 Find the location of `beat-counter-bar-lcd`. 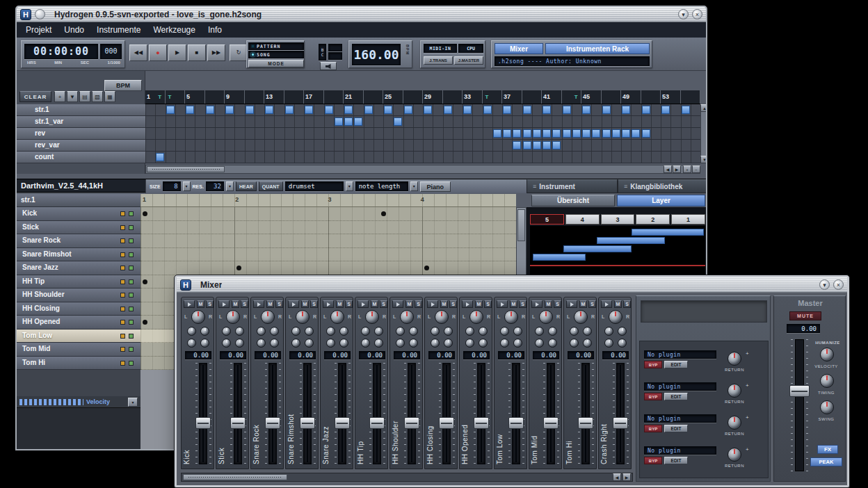

beat-counter-bar-lcd is located at coordinates (335, 56).